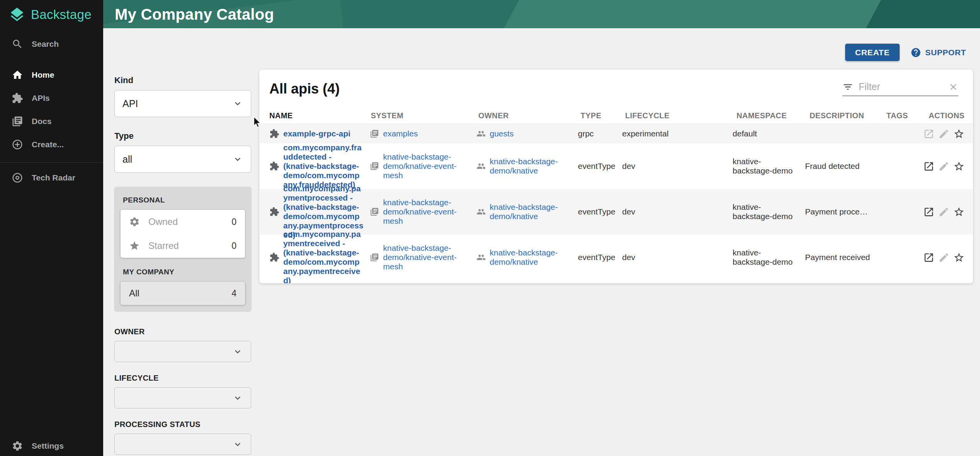 This screenshot has width=980, height=456. I want to click on help-icon, so click(916, 53).